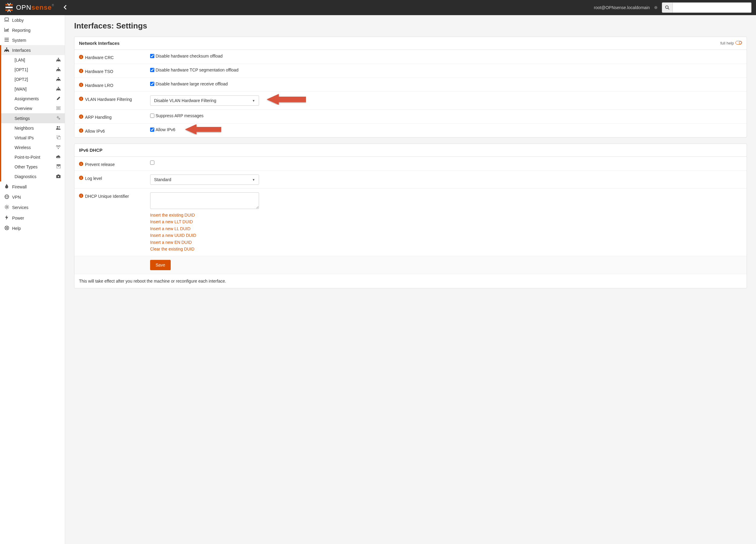 The image size is (756, 544). Describe the element at coordinates (32, 109) in the screenshot. I see `sidebar-sub-overview: Overview` at that location.